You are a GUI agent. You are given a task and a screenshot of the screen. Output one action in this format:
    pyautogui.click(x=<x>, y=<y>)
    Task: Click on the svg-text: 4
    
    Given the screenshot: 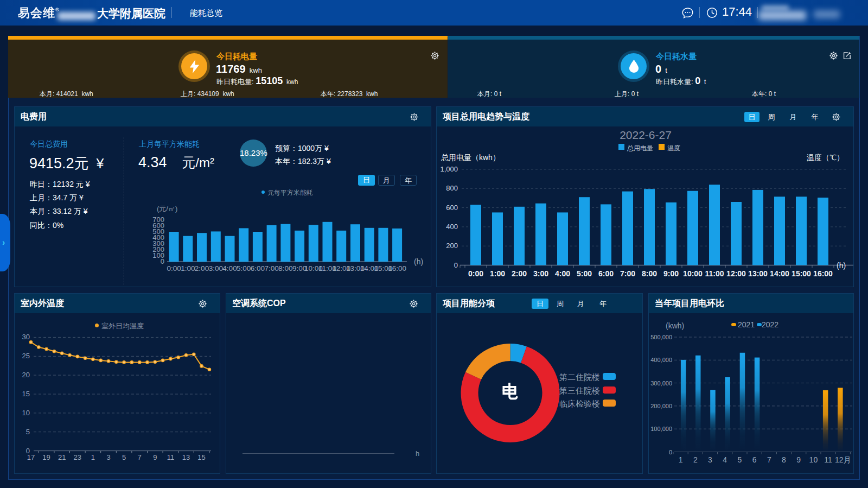 What is the action you would take?
    pyautogui.click(x=725, y=460)
    